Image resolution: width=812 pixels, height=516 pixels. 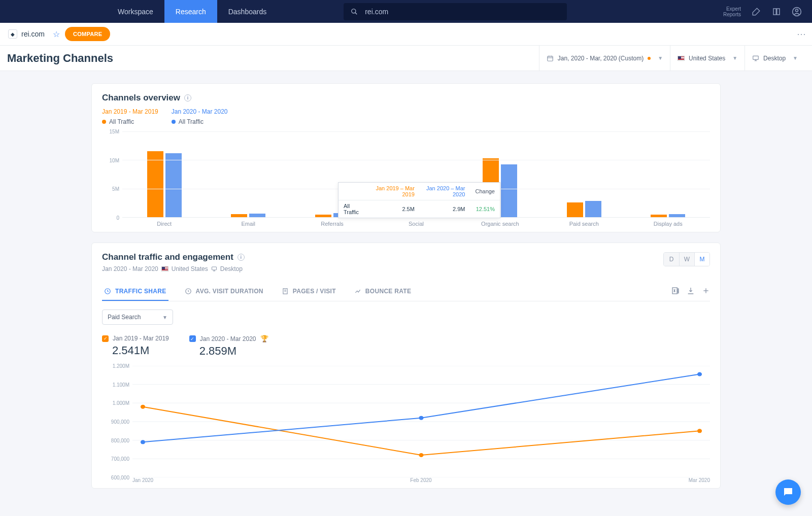 I want to click on line-series, so click(x=421, y=431).